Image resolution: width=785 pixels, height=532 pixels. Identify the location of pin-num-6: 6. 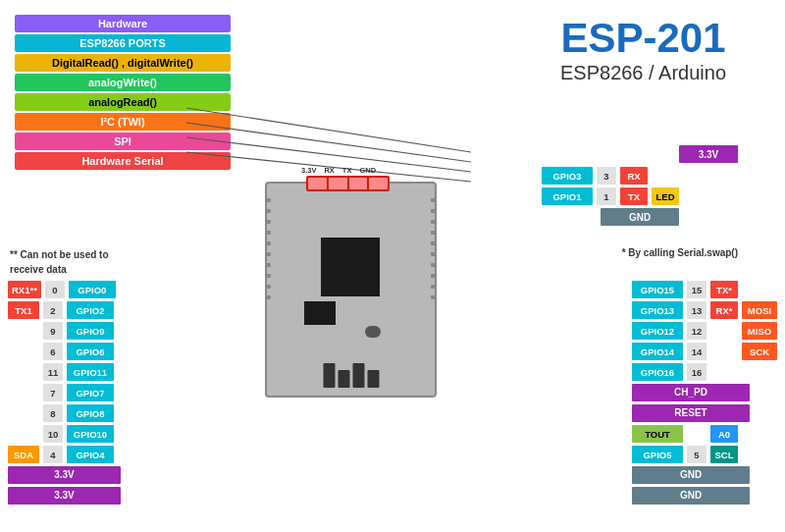
(53, 351).